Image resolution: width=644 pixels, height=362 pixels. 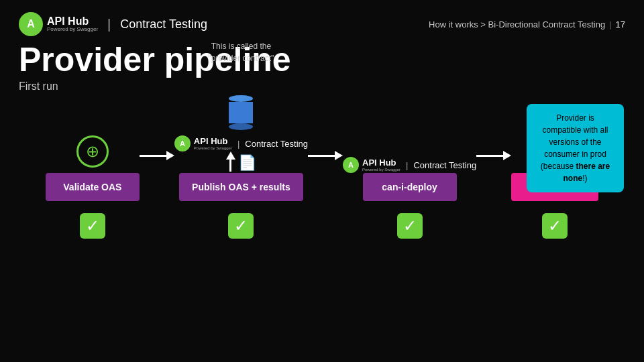 I want to click on mini-sub-publish: Powered by Swagger, so click(x=213, y=149).